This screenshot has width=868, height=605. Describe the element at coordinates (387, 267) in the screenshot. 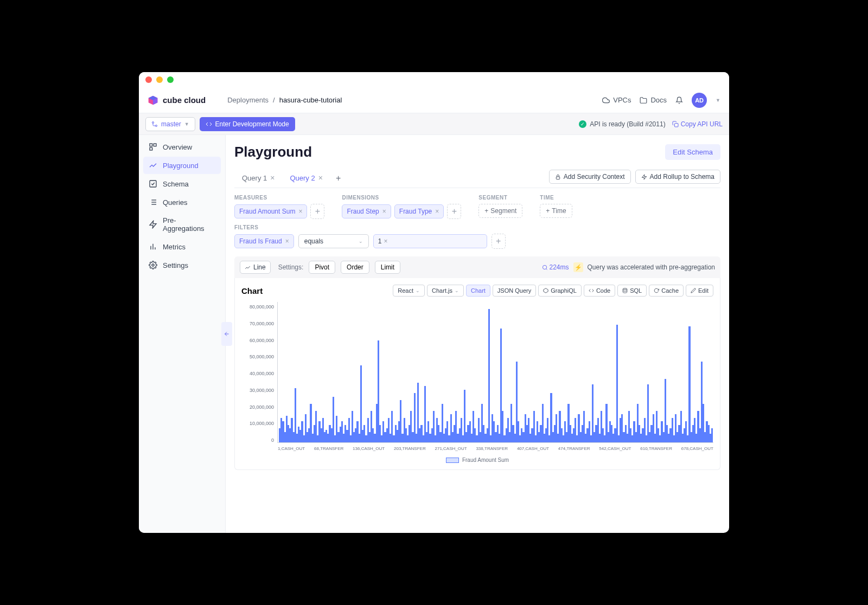

I see `limit-button: Limit` at that location.